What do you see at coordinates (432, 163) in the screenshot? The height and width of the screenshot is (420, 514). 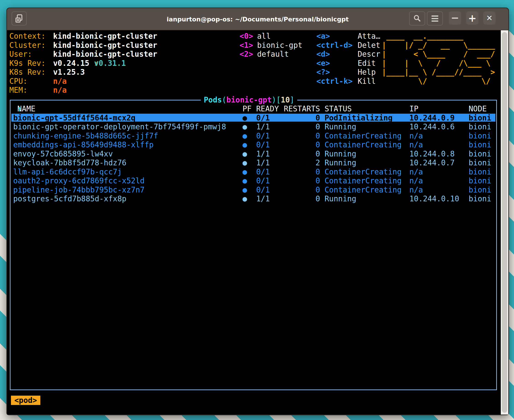 I see `pod-ip: 10.244.0.7` at bounding box center [432, 163].